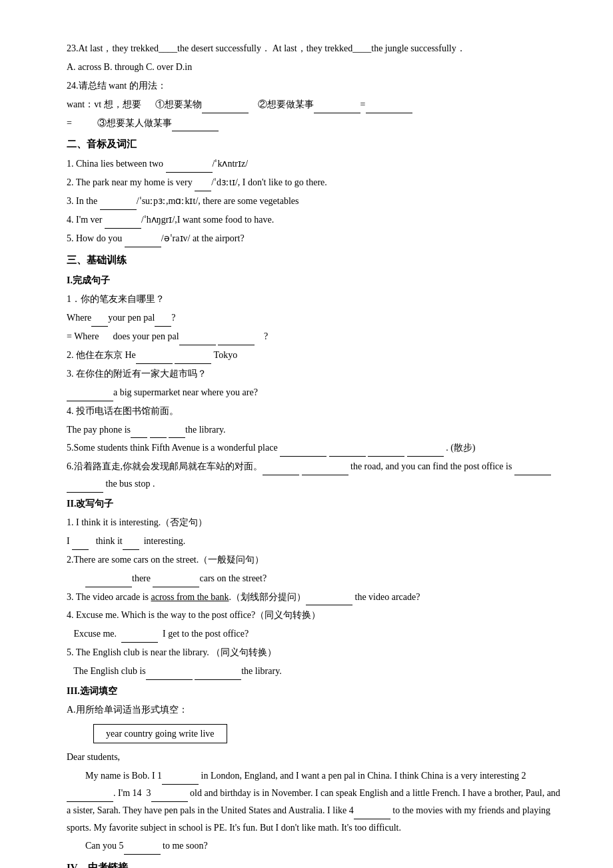  I want to click on ph2: 2. The park near my home is very /ˈdɜːtɪ…, so click(316, 183).